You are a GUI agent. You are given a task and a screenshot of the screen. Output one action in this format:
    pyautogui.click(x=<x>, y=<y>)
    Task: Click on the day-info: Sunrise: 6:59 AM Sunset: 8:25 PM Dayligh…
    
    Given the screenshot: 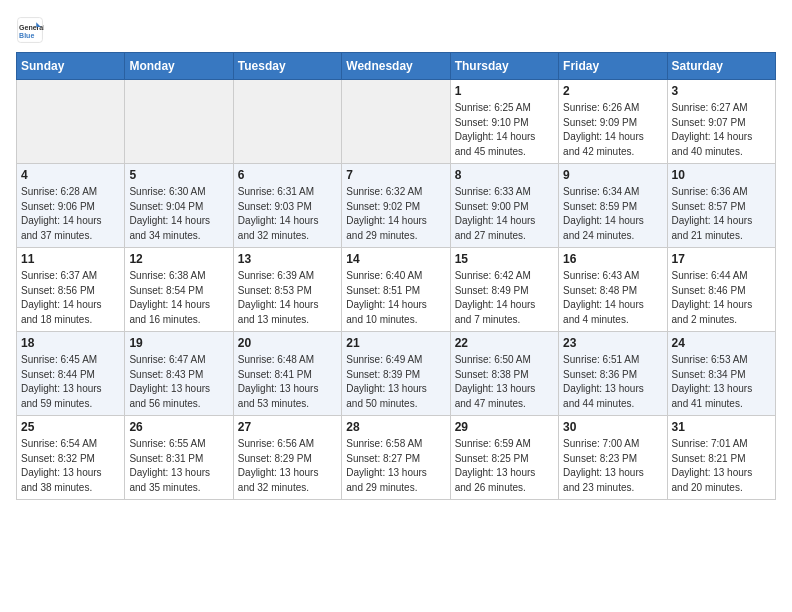 What is the action you would take?
    pyautogui.click(x=504, y=466)
    